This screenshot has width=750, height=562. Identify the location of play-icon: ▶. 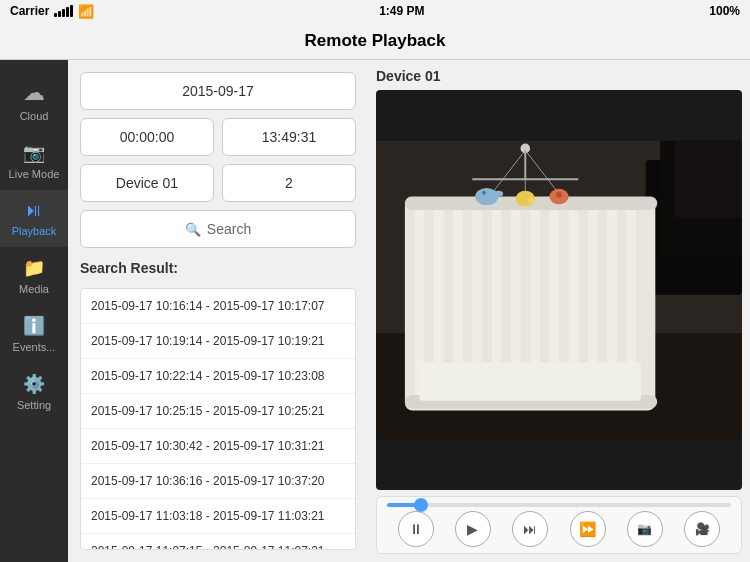
(472, 529).